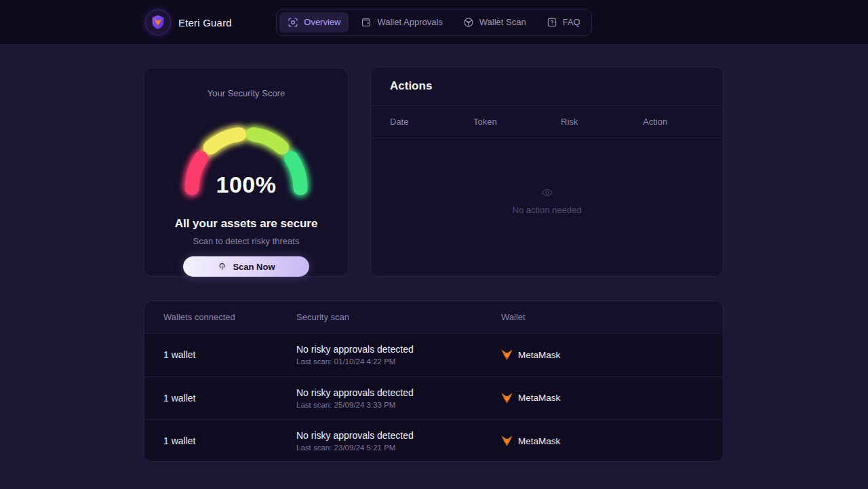 The height and width of the screenshot is (489, 868). Describe the element at coordinates (246, 94) in the screenshot. I see `security-score-title: Your Security Score` at that location.